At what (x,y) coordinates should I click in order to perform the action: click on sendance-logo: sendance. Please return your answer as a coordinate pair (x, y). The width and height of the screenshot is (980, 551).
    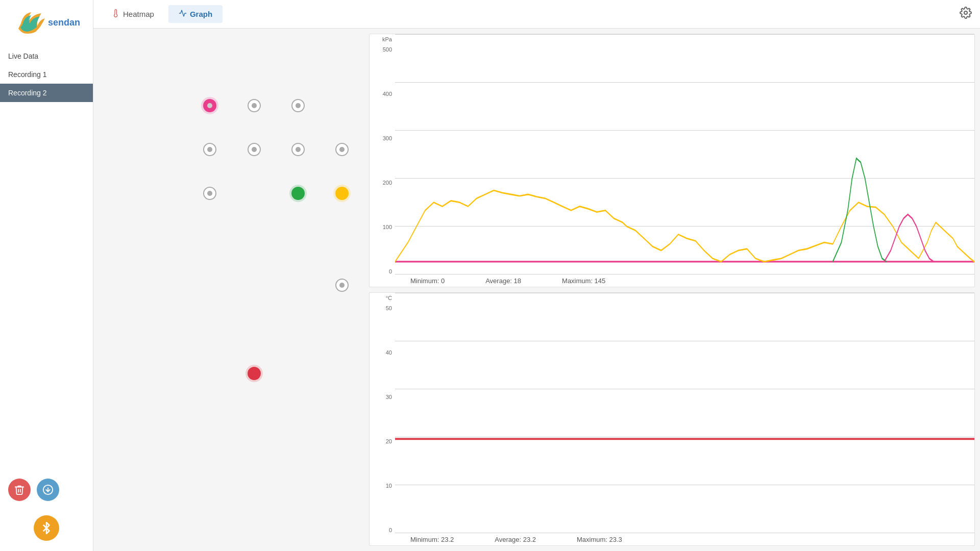
    Looking at the image, I should click on (46, 21).